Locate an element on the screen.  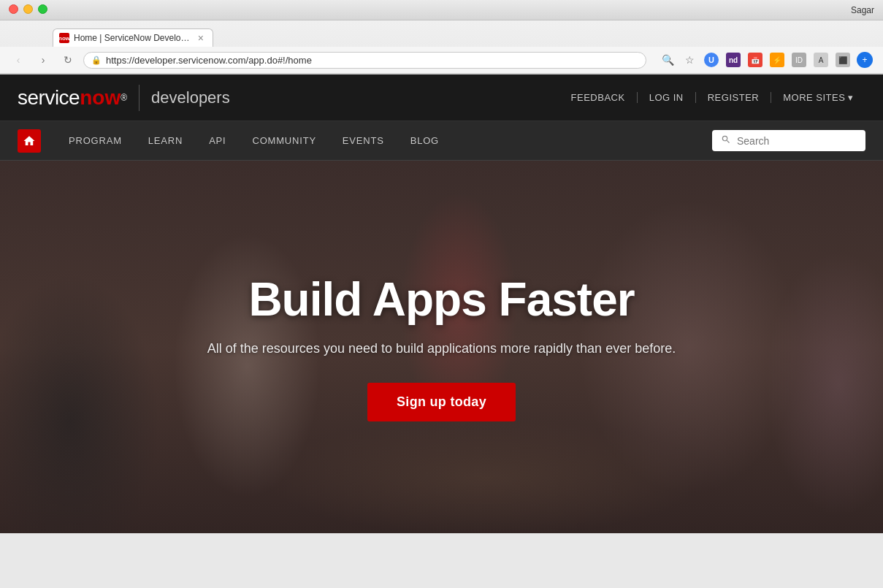
ext-a-button: A is located at coordinates (821, 60).